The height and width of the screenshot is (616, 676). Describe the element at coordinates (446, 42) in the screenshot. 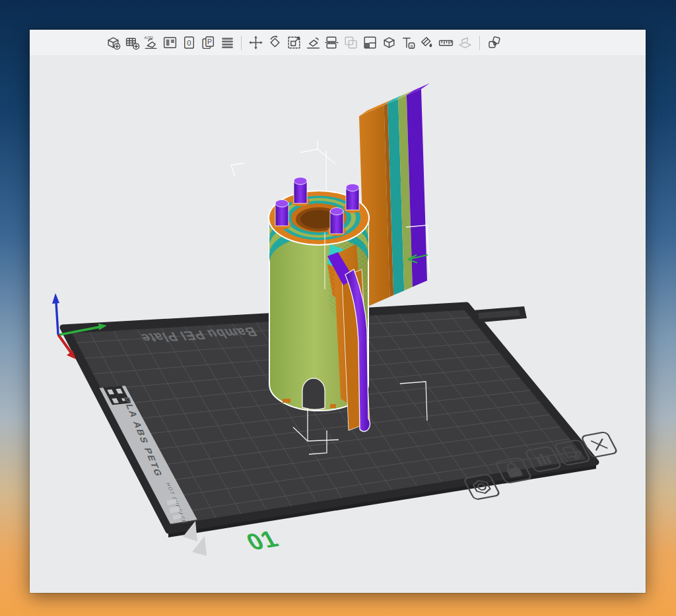

I see `measure-icon` at that location.